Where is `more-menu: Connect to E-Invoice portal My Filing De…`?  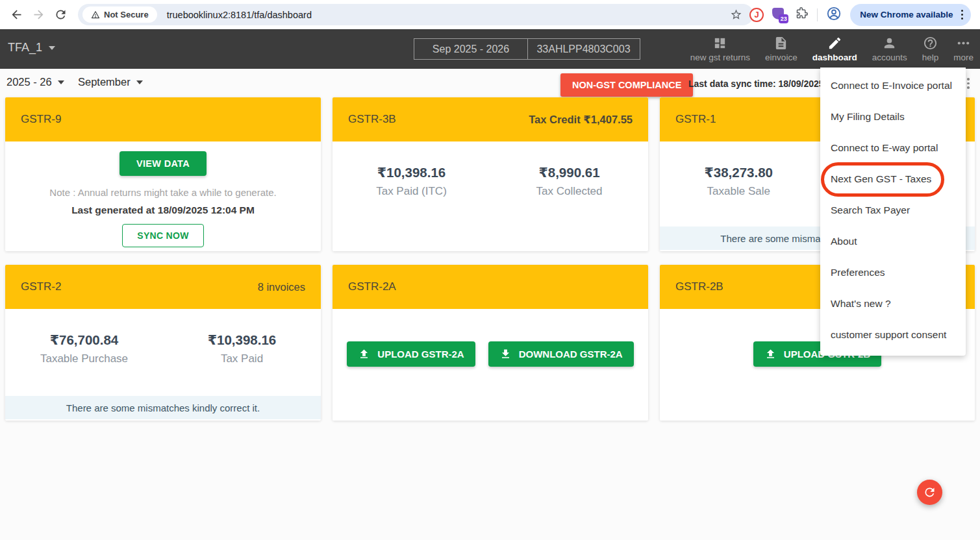
more-menu: Connect to E-Invoice portal My Filing De… is located at coordinates (893, 212).